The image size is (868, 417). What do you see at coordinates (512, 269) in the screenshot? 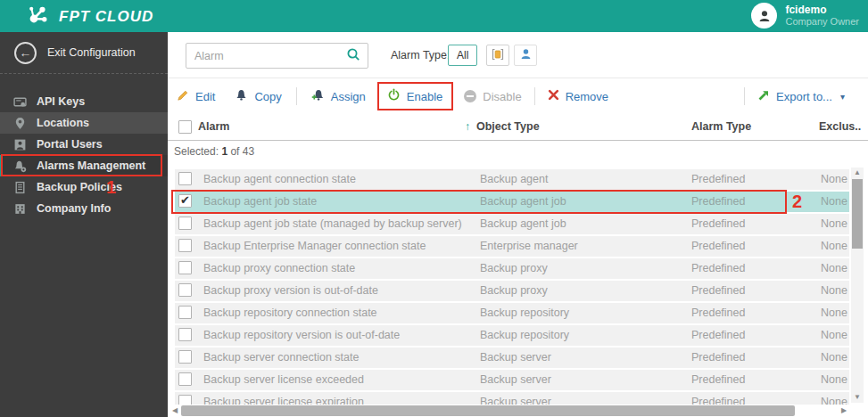
I see `table-row: Backup proxy connection state Backup pro…` at bounding box center [512, 269].